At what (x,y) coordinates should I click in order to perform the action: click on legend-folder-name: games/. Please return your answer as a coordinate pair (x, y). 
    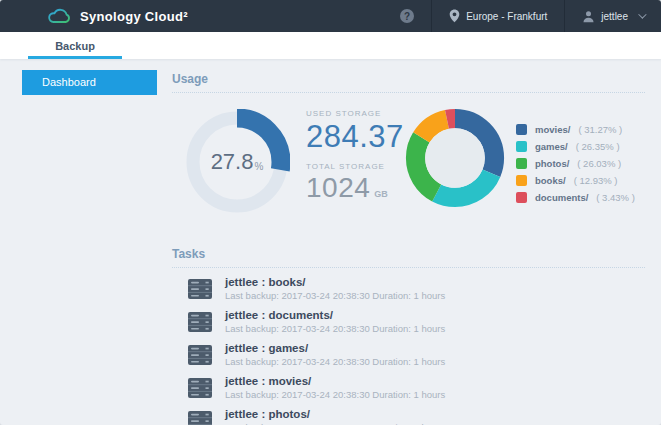
    Looking at the image, I should click on (552, 146).